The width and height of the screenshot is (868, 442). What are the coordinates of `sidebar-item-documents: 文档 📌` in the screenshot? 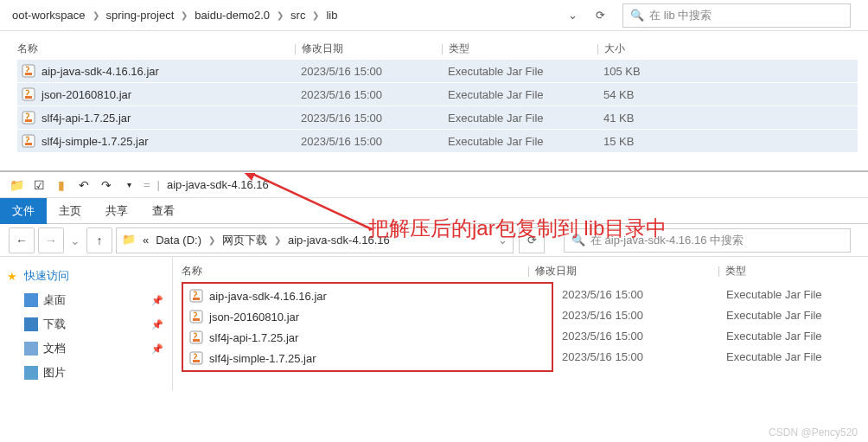 It's located at (86, 349).